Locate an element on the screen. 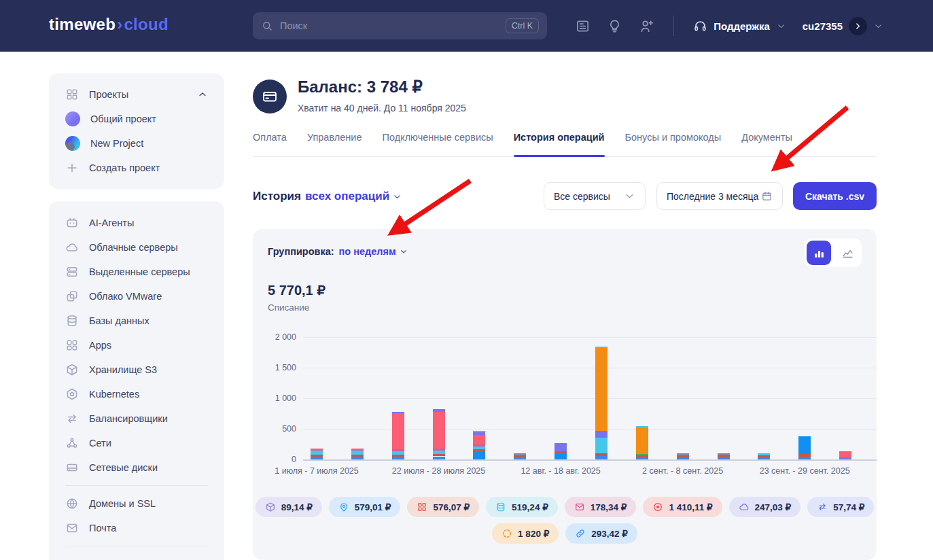  sidebar-item-сети: Сети is located at coordinates (137, 443).